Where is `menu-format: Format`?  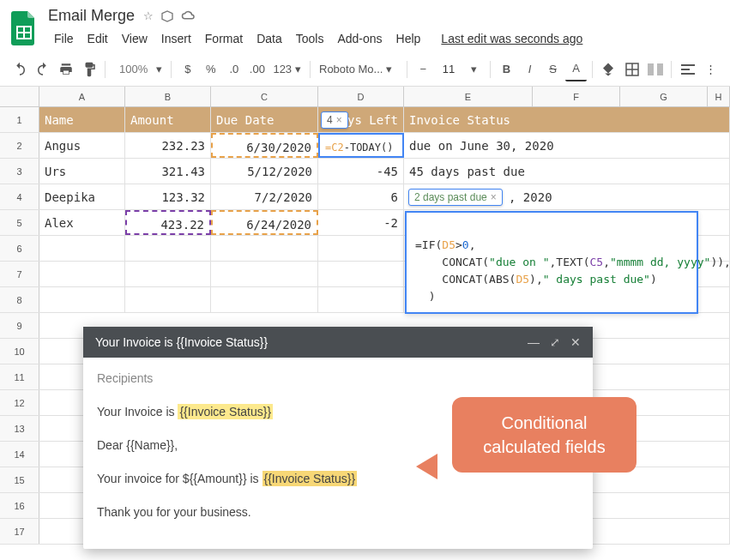 menu-format: Format is located at coordinates (224, 39).